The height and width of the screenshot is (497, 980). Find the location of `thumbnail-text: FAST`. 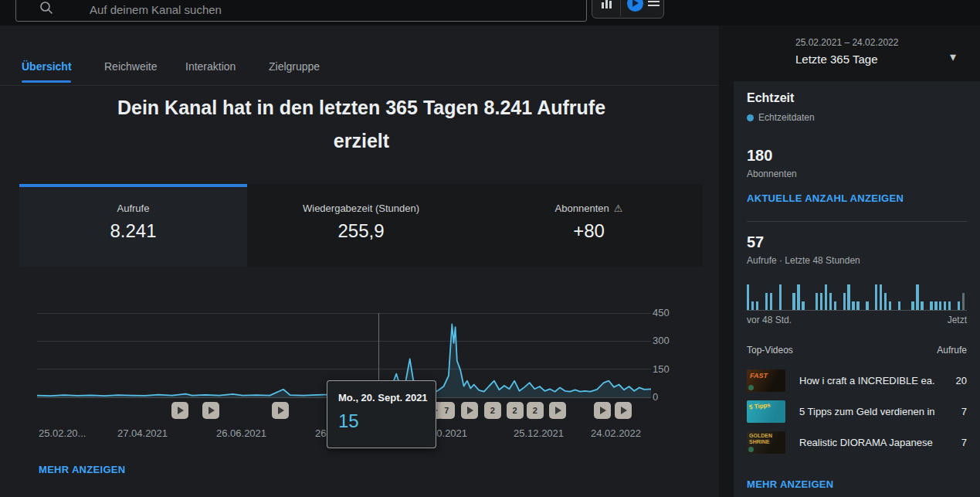

thumbnail-text: FAST is located at coordinates (758, 376).